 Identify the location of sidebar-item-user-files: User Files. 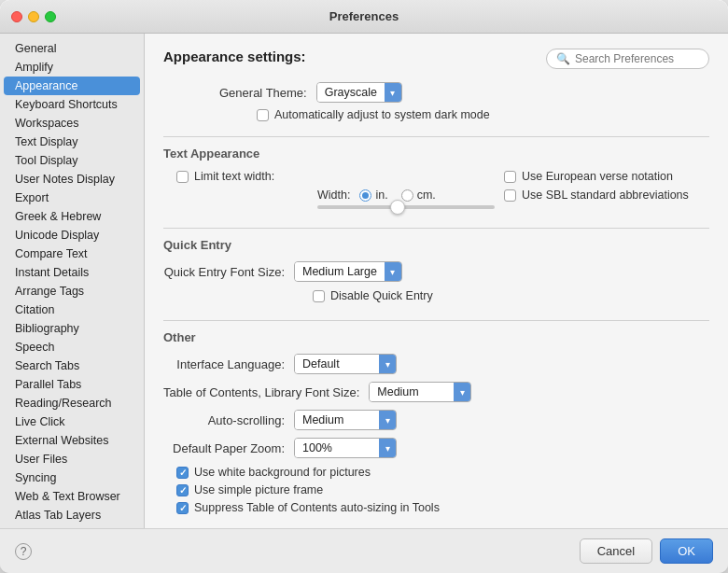
(72, 459).